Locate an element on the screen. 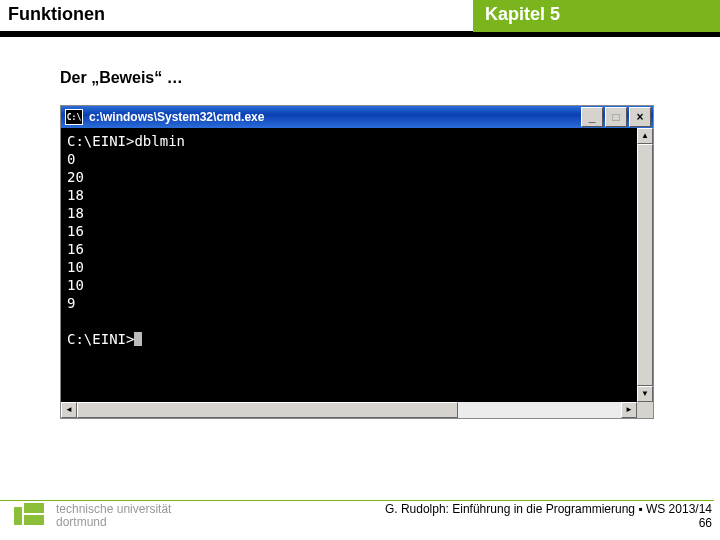  slide-subtitle: Der „Beweis“ … is located at coordinates (368, 78).